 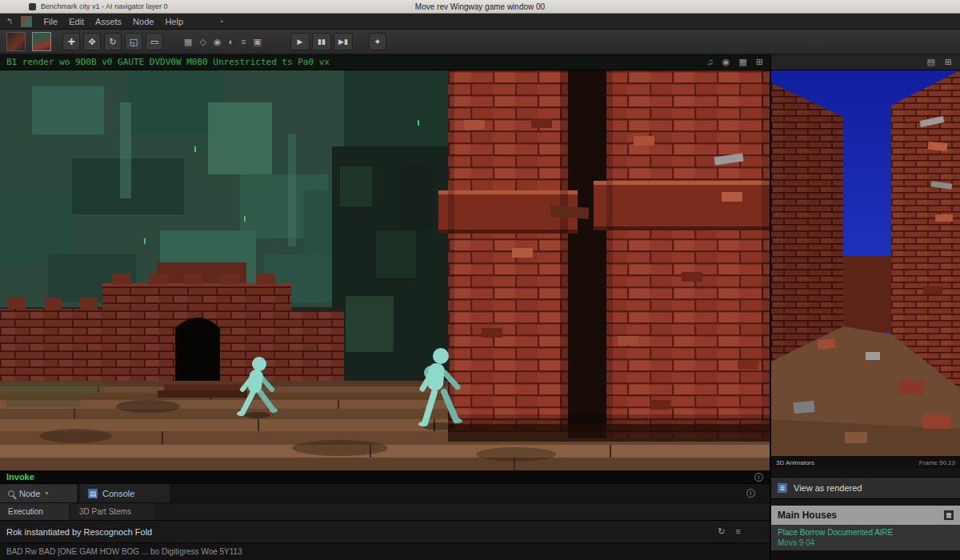 I want to click on help-icon: i, so click(x=750, y=493).